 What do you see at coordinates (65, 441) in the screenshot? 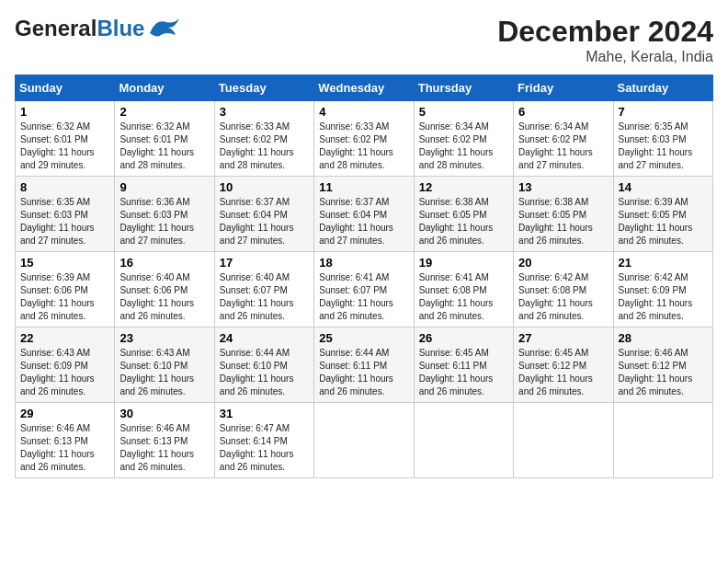
I see `calendar-day-cell: 29Sunrise: 6:46 AMSunset: 6:13 PMDayligh…` at bounding box center [65, 441].